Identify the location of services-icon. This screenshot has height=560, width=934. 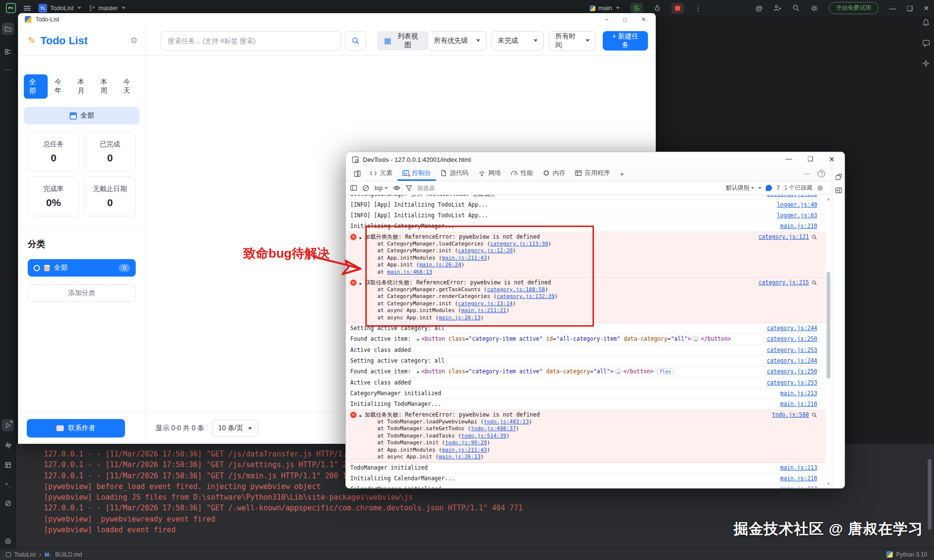
(8, 465).